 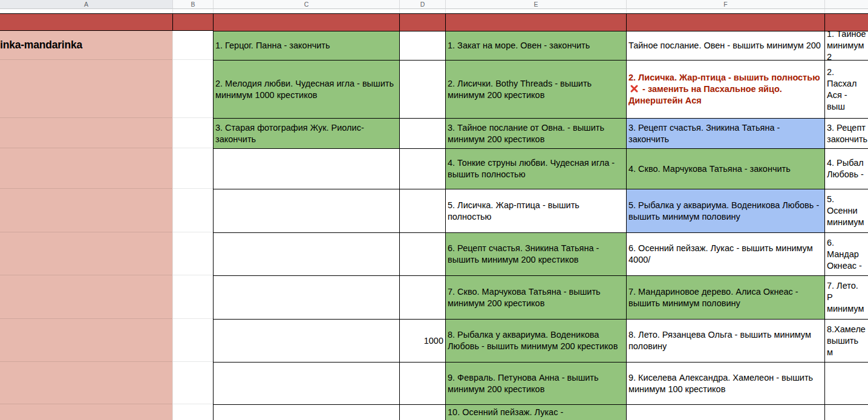 What do you see at coordinates (846, 254) in the screenshot?
I see `cell-g-r6: 6. Мандар Окнеас -` at bounding box center [846, 254].